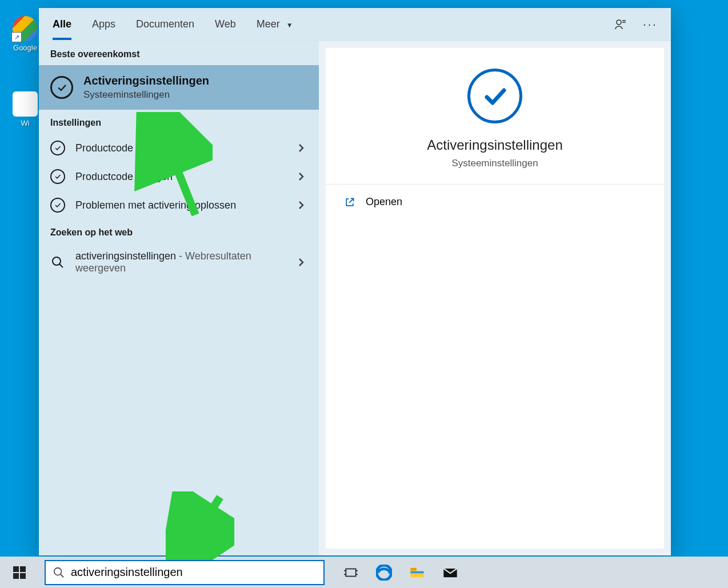 The height and width of the screenshot is (588, 728). I want to click on generic-app-icon, so click(25, 104).